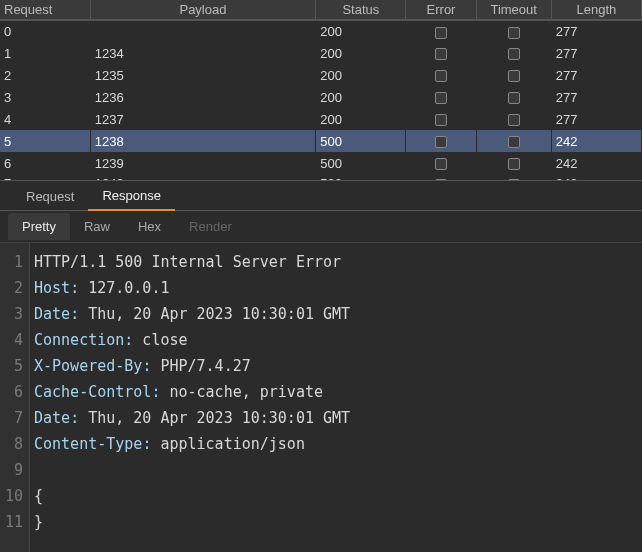 The height and width of the screenshot is (552, 642). Describe the element at coordinates (45, 75) in the screenshot. I see `cell: 2` at that location.